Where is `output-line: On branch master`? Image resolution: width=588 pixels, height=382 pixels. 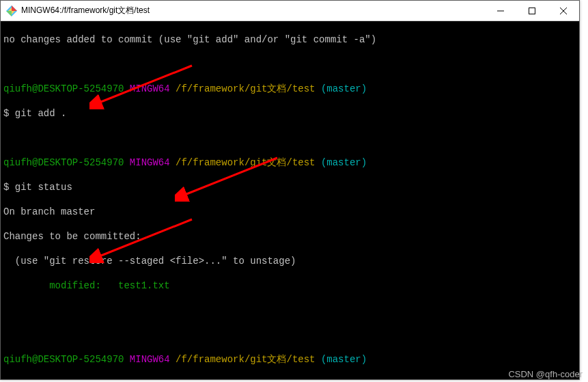
output-line: On branch master is located at coordinates (290, 212).